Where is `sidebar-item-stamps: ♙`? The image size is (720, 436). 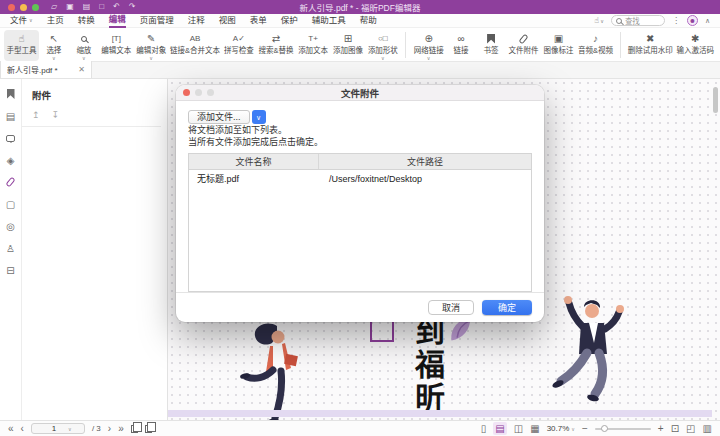
sidebar-item-stamps: ♙ is located at coordinates (11, 248).